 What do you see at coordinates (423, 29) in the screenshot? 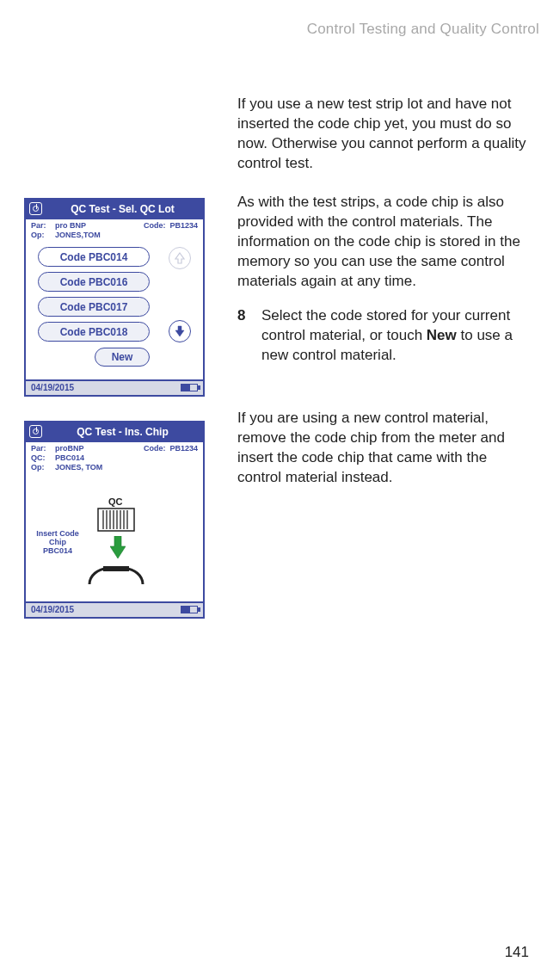
I see `running-header: Control Testing and Quality Control` at bounding box center [423, 29].